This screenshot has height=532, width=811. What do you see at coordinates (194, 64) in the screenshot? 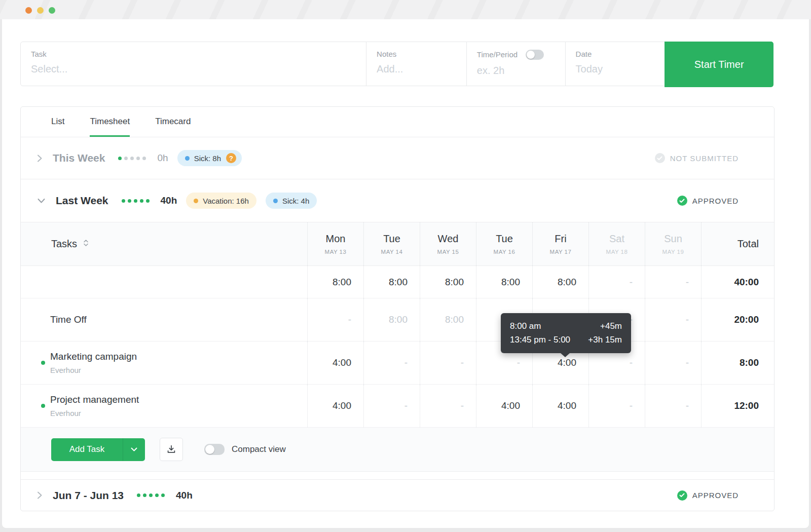
I see `task-field: Task Select...` at bounding box center [194, 64].